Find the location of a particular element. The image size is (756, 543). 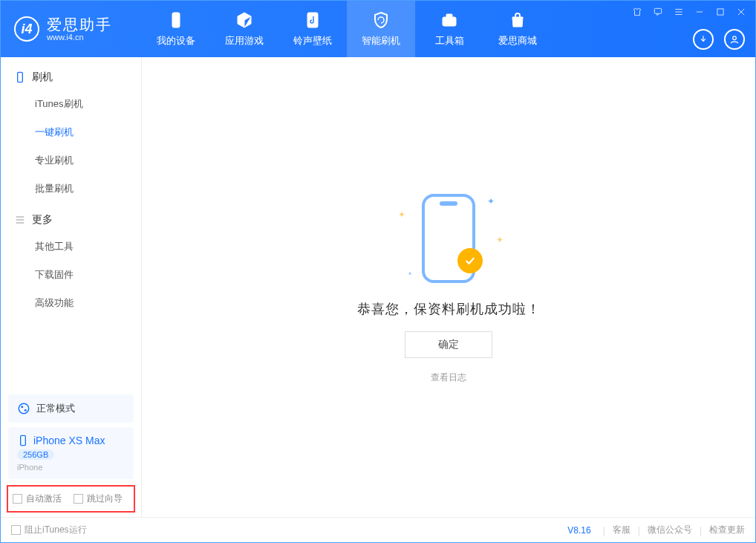

sidebar-item-itunes-flash: iTunes刷机 is located at coordinates (71, 104).